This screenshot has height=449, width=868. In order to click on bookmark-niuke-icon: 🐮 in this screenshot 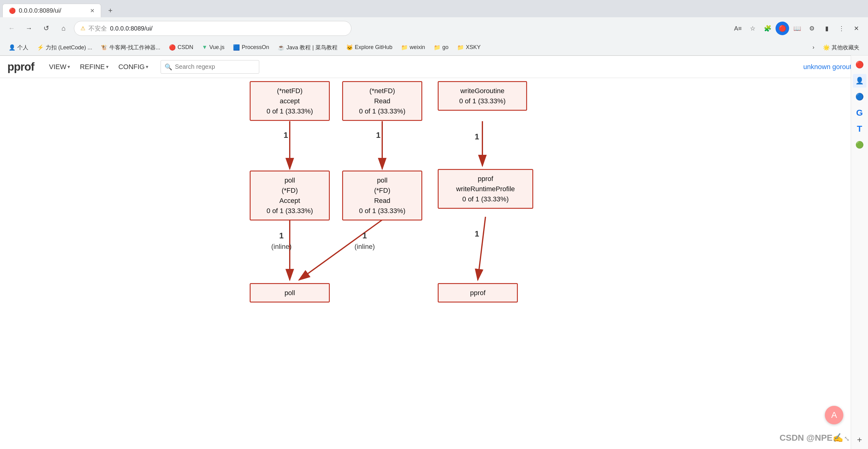, I will do `click(104, 48)`.